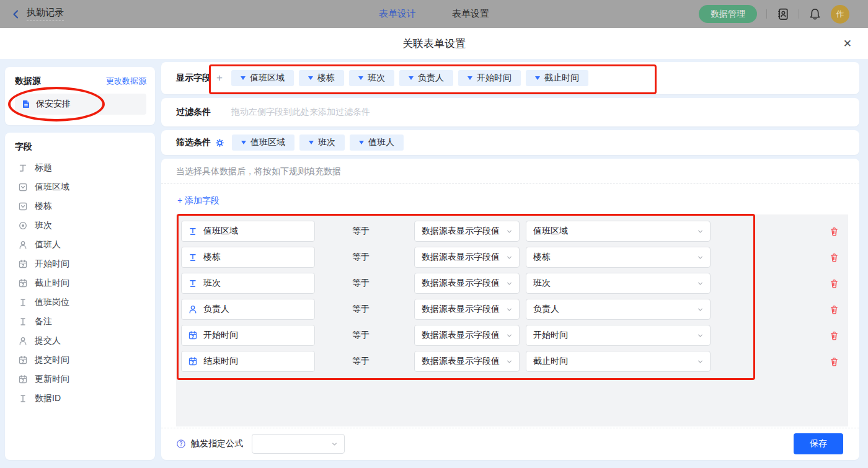  What do you see at coordinates (248, 361) in the screenshot?
I see `rule-field-box: 结束时间` at bounding box center [248, 361].